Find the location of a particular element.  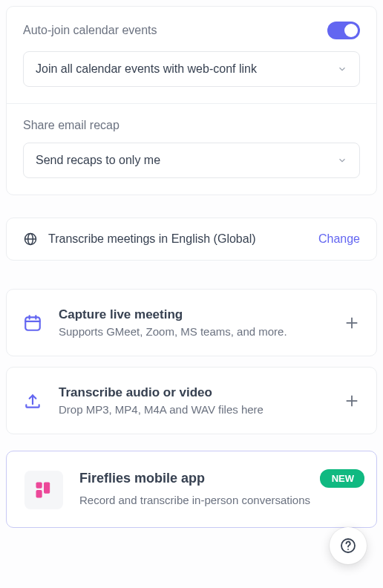

recap-header: Share email recap is located at coordinates (192, 125).